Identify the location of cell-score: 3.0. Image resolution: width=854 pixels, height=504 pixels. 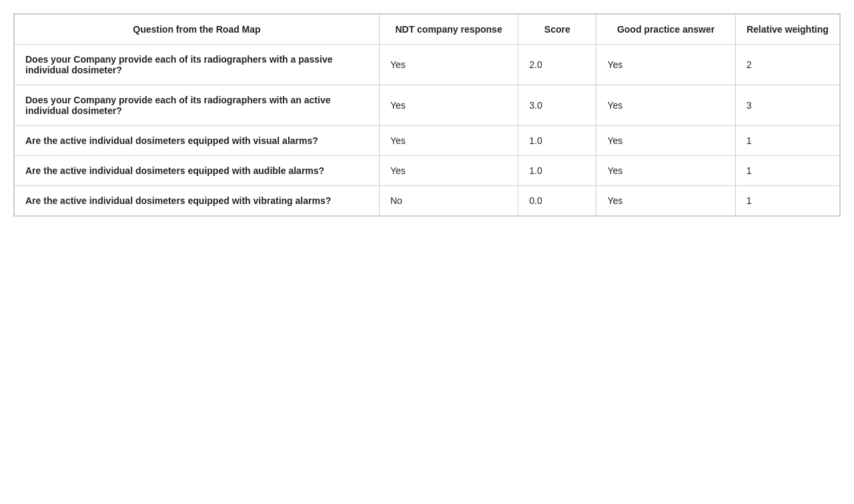
(558, 105).